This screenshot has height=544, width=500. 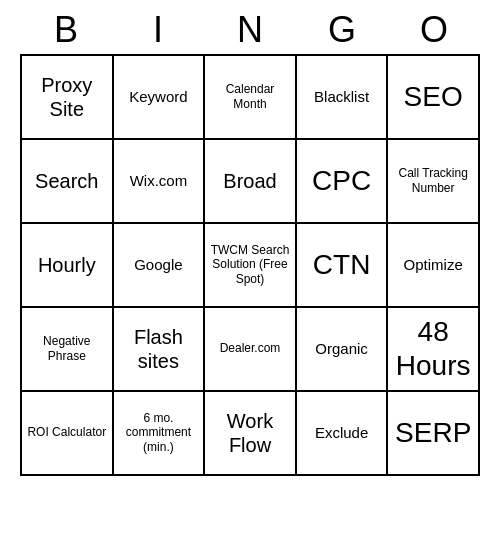 What do you see at coordinates (160, 266) in the screenshot?
I see `bingo-cell-11: Google` at bounding box center [160, 266].